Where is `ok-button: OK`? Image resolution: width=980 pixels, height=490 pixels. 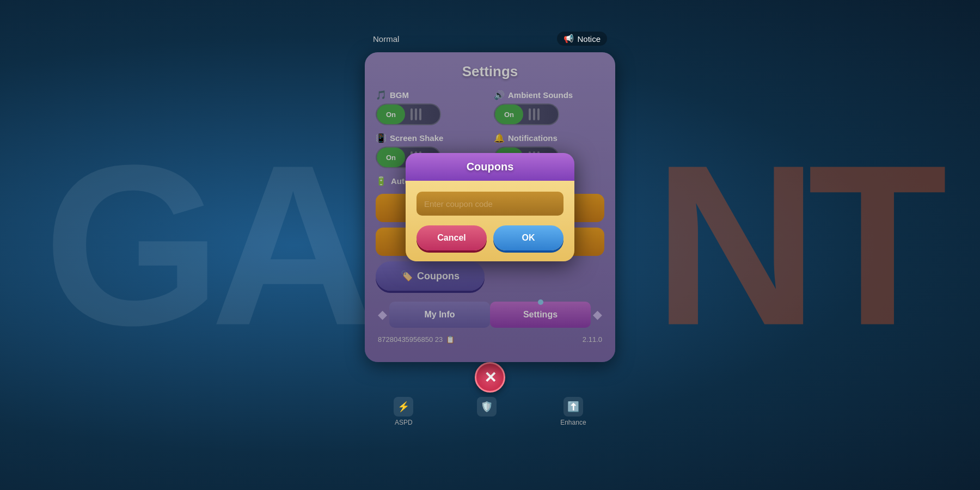 ok-button: OK is located at coordinates (528, 238).